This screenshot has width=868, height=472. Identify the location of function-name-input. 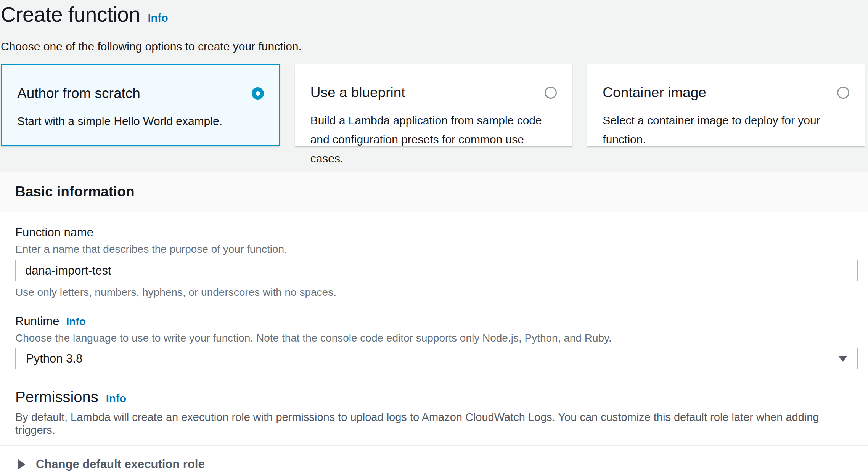
(437, 271).